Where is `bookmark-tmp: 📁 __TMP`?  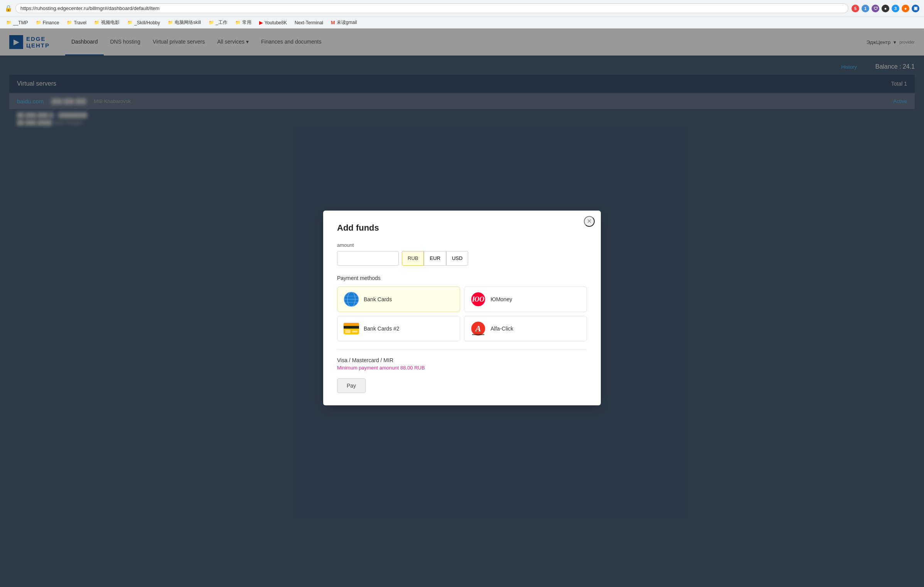
bookmark-tmp: 📁 __TMP is located at coordinates (17, 23).